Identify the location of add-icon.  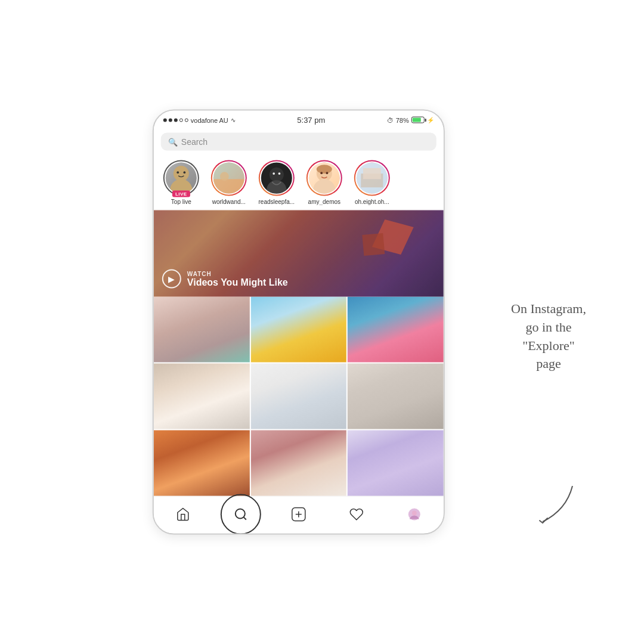
(299, 515).